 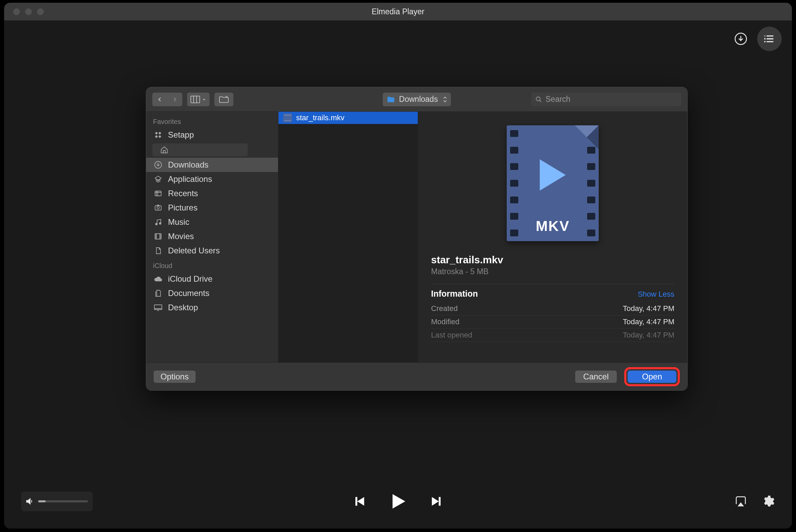 I want to click on sidebar-item-label: Movies, so click(x=181, y=236).